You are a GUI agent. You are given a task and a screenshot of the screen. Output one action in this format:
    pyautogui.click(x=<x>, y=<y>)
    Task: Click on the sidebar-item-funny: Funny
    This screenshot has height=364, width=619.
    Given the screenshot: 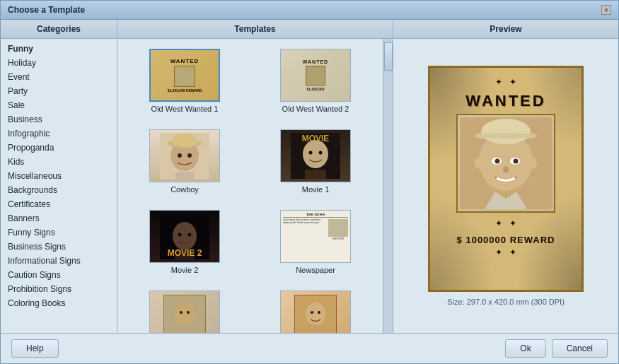 What is the action you would take?
    pyautogui.click(x=59, y=49)
    